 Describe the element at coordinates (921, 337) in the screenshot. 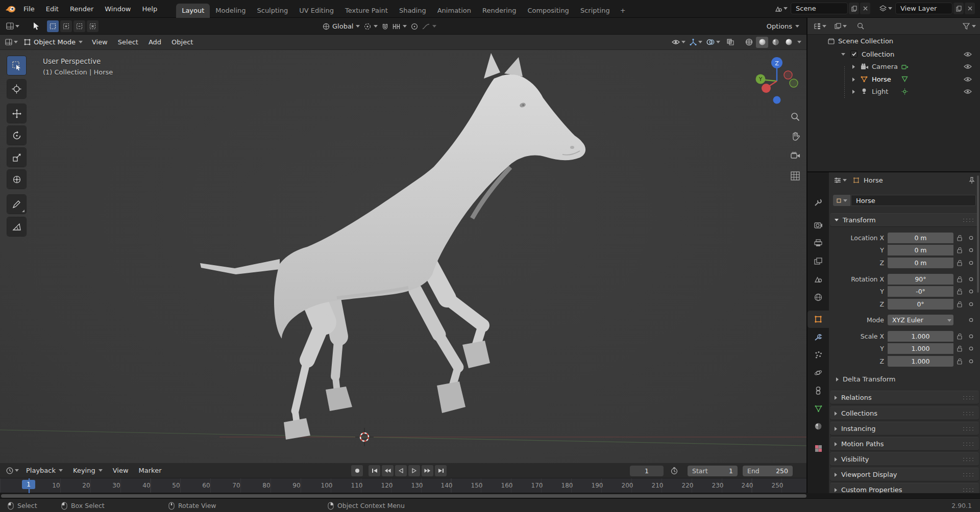

I see `scale-x-field: 1.000` at that location.